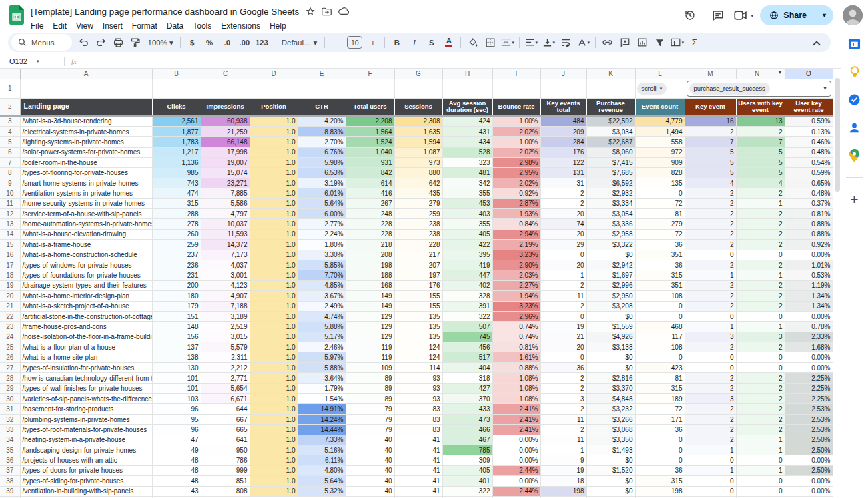  What do you see at coordinates (563, 336) in the screenshot?
I see `cell: 21` at bounding box center [563, 336].